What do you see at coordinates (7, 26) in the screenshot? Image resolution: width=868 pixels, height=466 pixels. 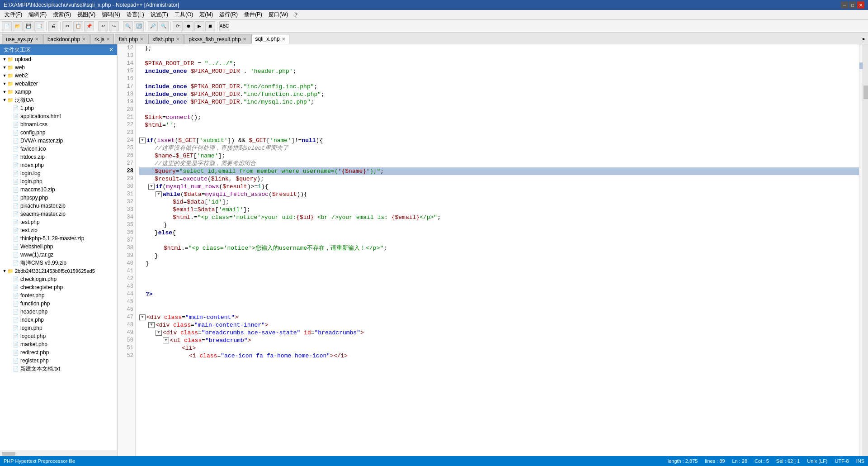 I see `tool-new: 📄` at bounding box center [7, 26].